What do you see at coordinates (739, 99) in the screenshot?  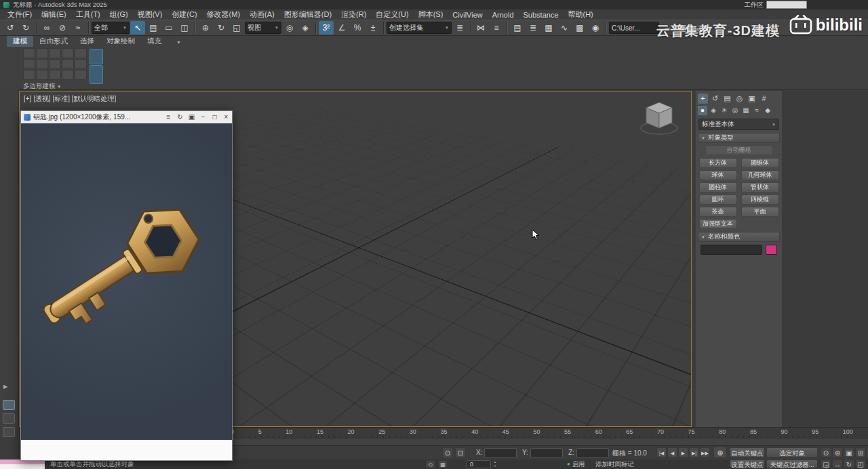 I see `motion-tab-icon: ◎` at bounding box center [739, 99].